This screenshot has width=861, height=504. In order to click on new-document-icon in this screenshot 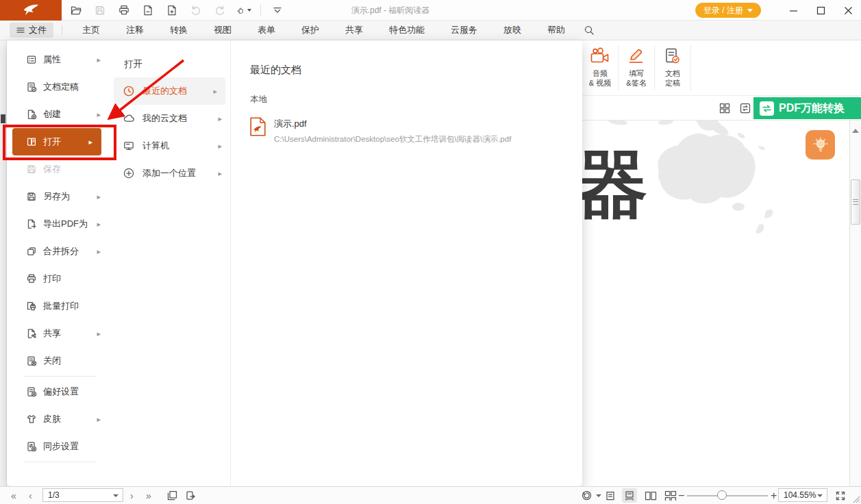, I will do `click(172, 10)`.